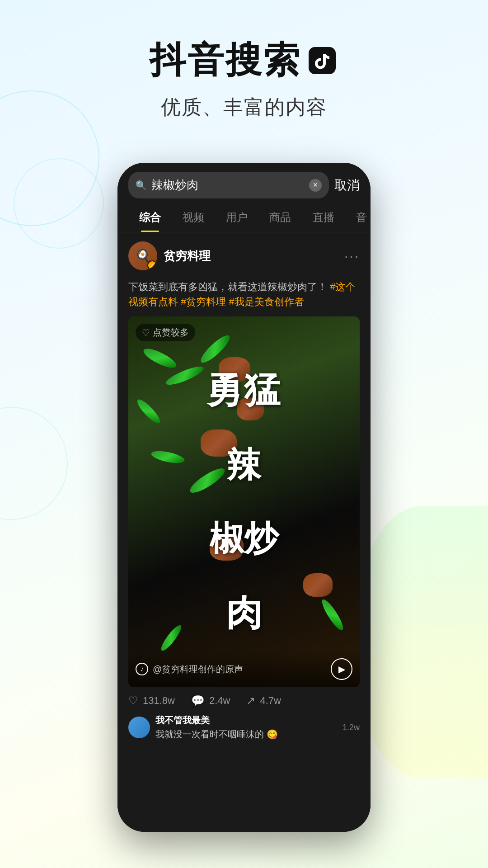  I want to click on shares-count: 4.7w, so click(270, 701).